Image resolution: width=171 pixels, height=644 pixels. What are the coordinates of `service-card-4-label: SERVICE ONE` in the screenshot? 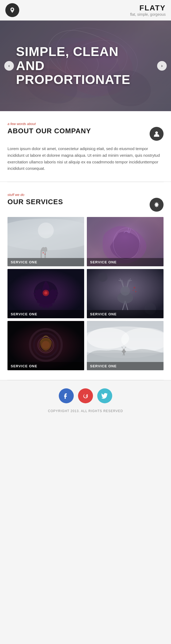 It's located at (125, 314).